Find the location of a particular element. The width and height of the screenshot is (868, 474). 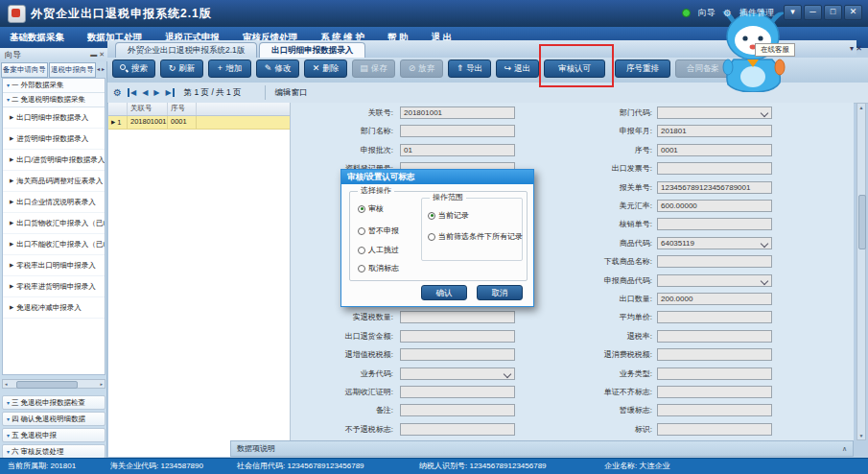

maximize-button: □ is located at coordinates (833, 12).